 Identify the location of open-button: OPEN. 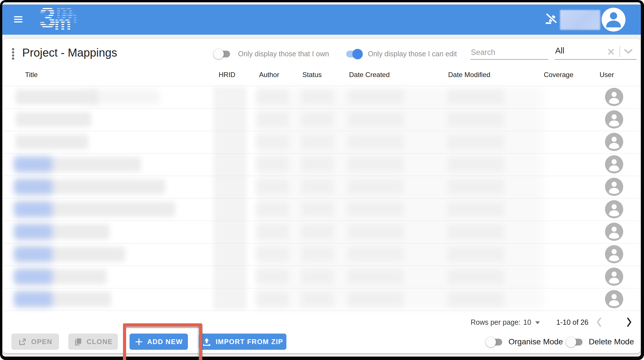
(35, 342).